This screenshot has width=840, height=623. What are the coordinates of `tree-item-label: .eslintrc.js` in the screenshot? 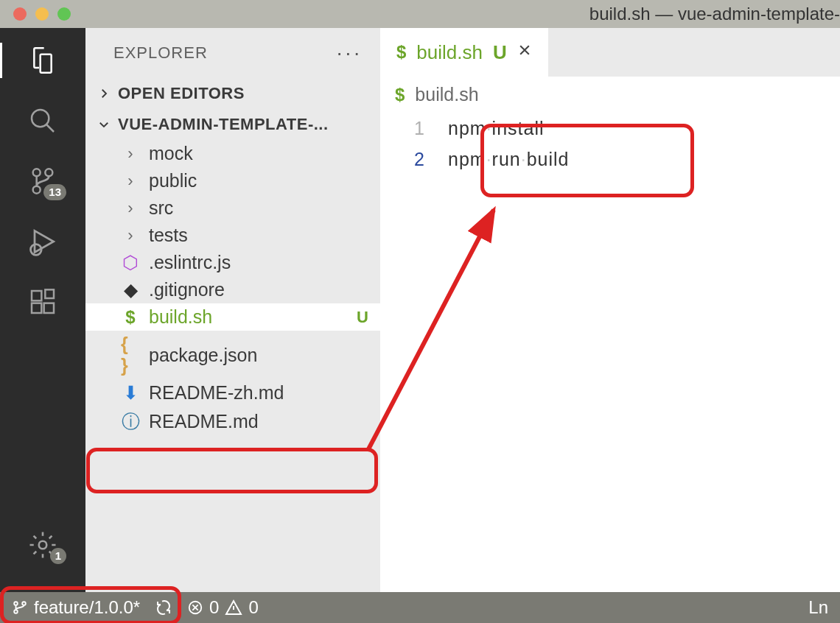 It's located at (190, 262).